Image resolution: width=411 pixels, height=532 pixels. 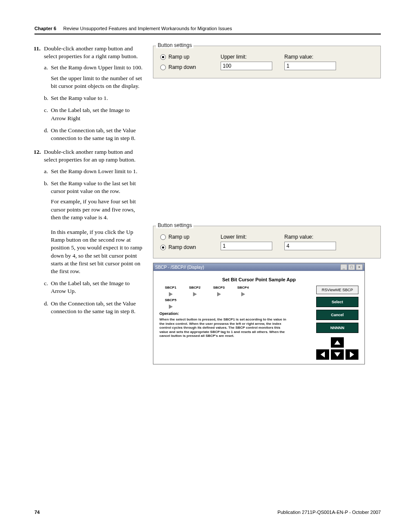 What do you see at coordinates (337, 355) in the screenshot?
I see `arrow-down-icon` at bounding box center [337, 355].